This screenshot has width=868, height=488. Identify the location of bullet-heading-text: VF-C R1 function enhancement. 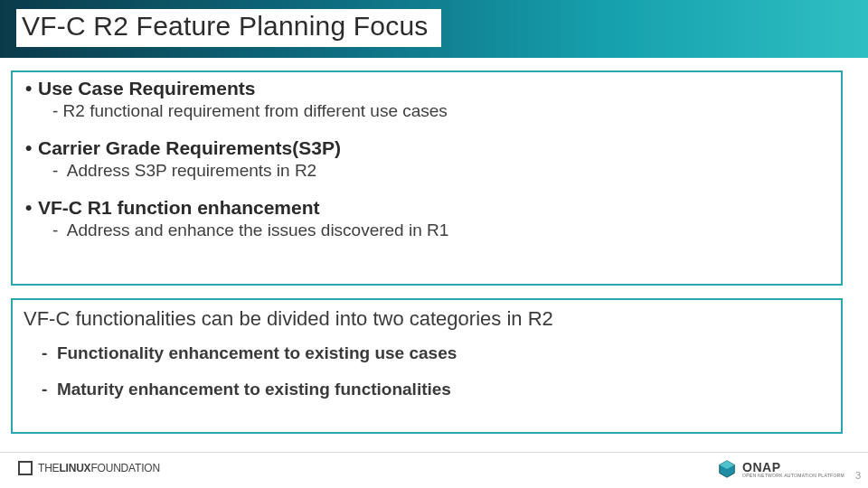
(179, 208).